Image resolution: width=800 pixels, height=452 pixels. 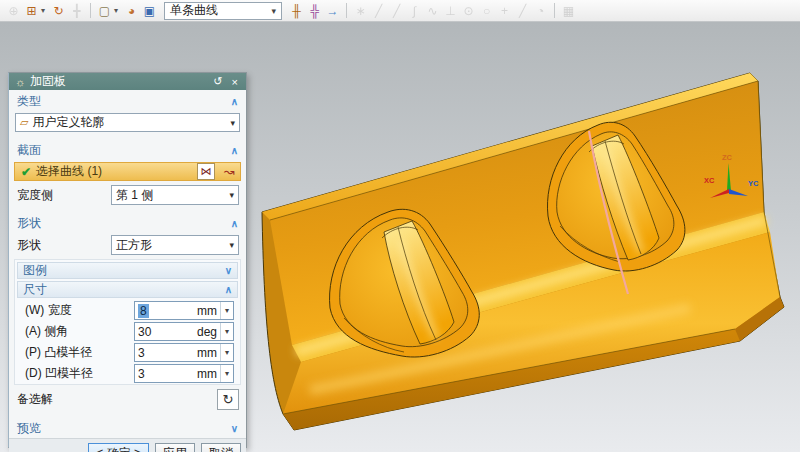 I want to click on preview-label: 预览, so click(x=29, y=428).